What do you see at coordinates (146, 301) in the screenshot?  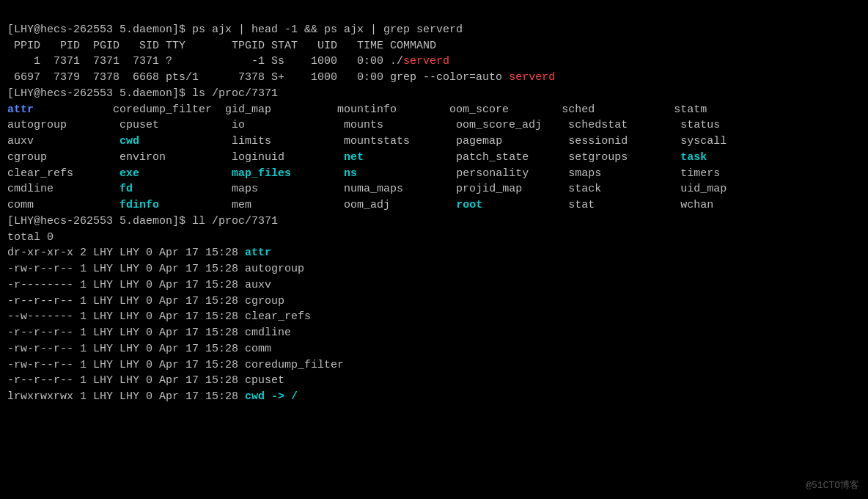 I see `ll-cgroup: -r--r--r-- 1 LHY LHY 0 Apr 17 15:28 cgro…` at bounding box center [146, 301].